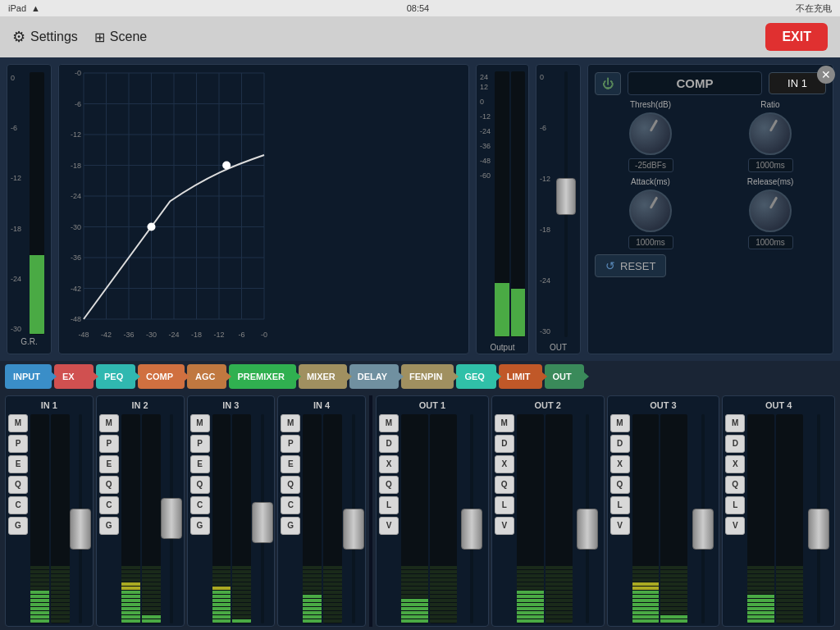  I want to click on tab-peq: PEQ, so click(116, 377).